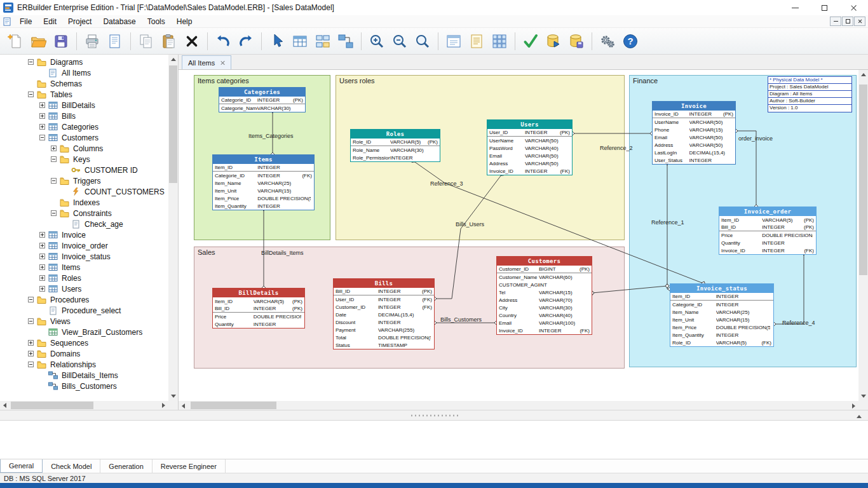  What do you see at coordinates (795, 8) in the screenshot?
I see `minimize-button` at bounding box center [795, 8].